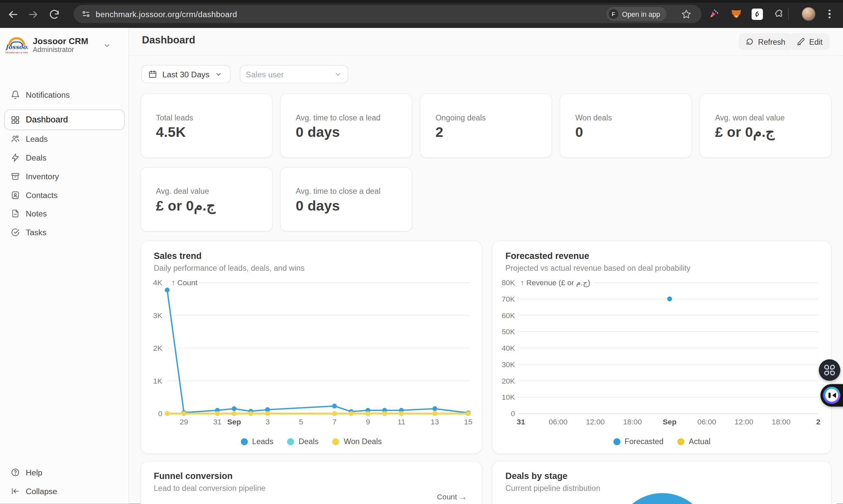  Describe the element at coordinates (65, 176) in the screenshot. I see `sidebar-item-inventory: Inventory` at that location.